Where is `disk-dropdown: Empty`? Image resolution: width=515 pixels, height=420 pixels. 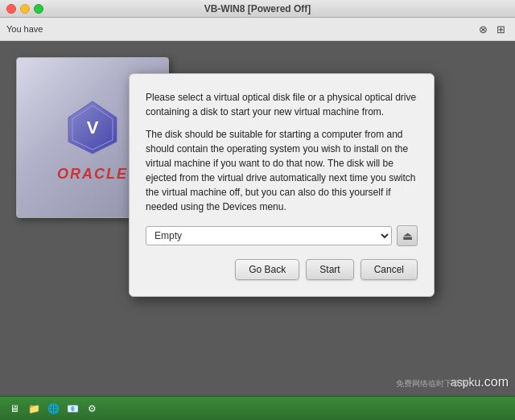
disk-dropdown: Empty is located at coordinates (269, 236).